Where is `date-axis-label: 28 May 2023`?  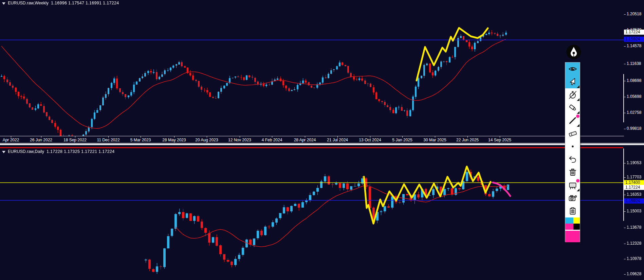 date-axis-label: 28 May 2023 is located at coordinates (174, 140).